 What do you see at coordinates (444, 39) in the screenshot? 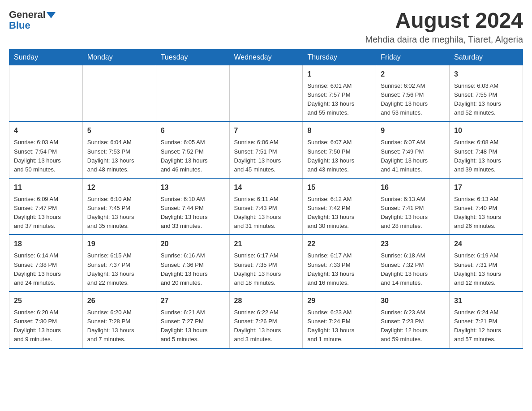
I see `calendar-subtitle: Mehdia daira de meghila, Tiaret, Algeria` at bounding box center [444, 39].